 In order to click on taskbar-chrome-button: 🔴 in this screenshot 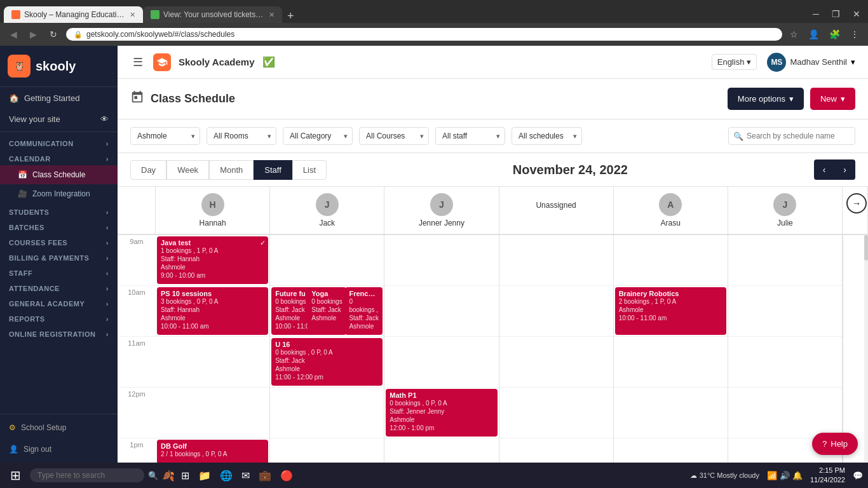, I will do `click(287, 475)`.